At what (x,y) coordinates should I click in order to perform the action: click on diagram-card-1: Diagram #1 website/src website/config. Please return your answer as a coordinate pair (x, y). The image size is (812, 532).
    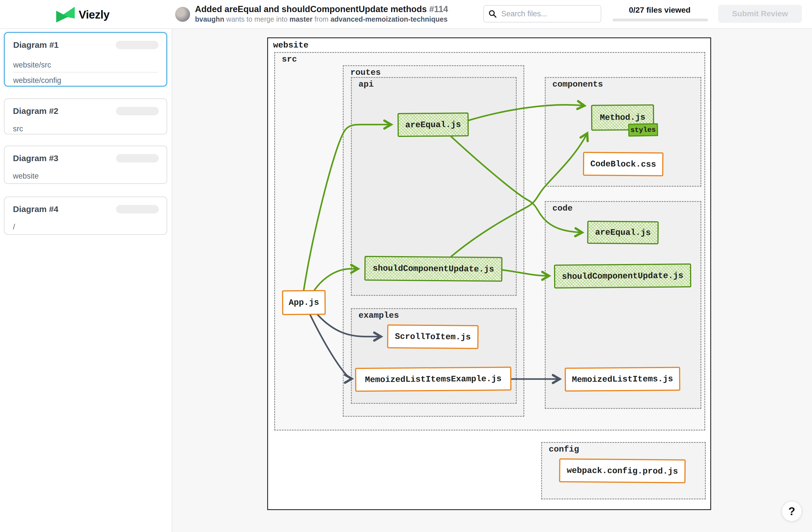
    Looking at the image, I should click on (86, 59).